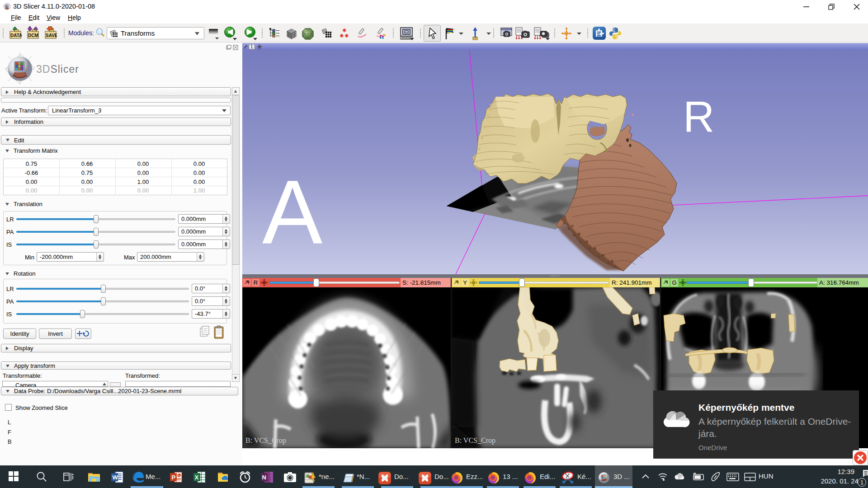 The image size is (868, 488). What do you see at coordinates (197, 477) in the screenshot?
I see `svg-text: X` at bounding box center [197, 477].